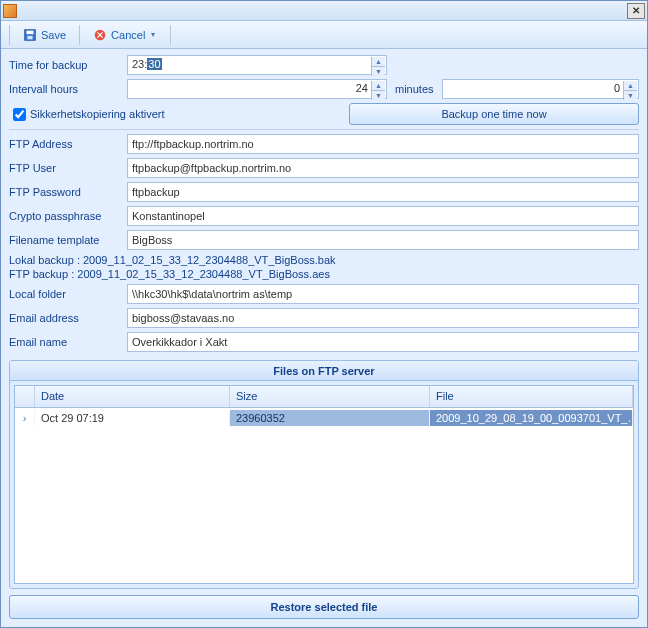 This screenshot has width=648, height=628. Describe the element at coordinates (257, 65) in the screenshot. I see `time-for-backup-input: 23:30 ▲▼` at that location.